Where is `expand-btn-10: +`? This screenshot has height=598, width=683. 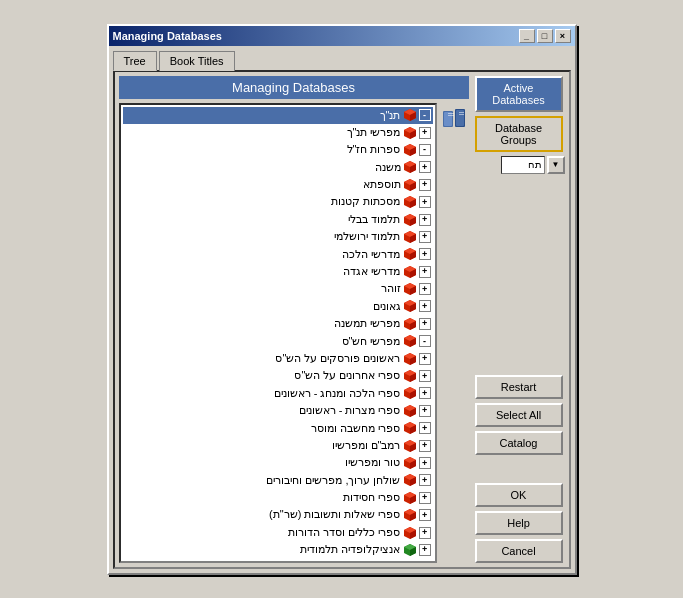
expand-btn-10: + is located at coordinates (425, 289).